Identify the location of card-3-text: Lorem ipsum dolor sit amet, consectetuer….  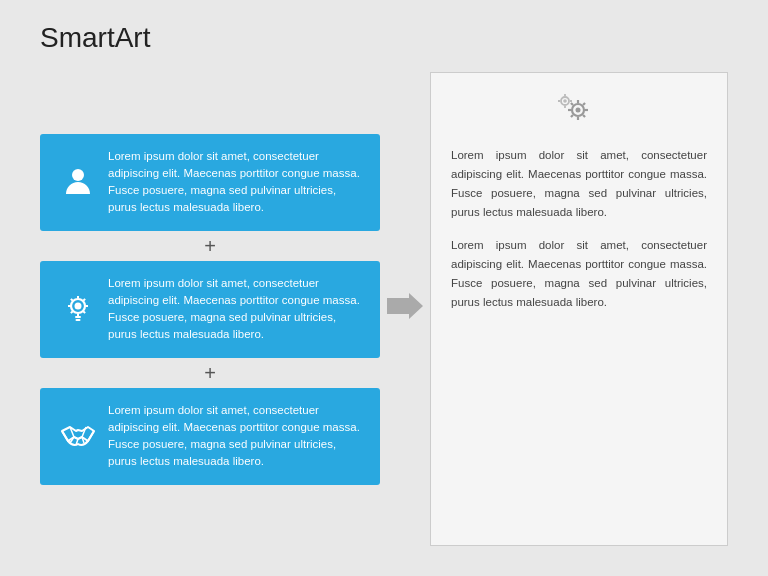
(232, 436).